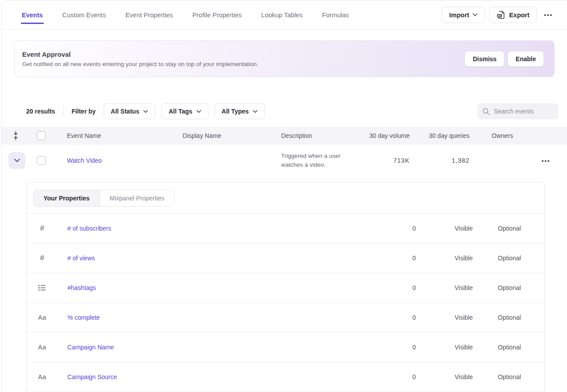  I want to click on event-name-link: Watch Video, so click(118, 161).